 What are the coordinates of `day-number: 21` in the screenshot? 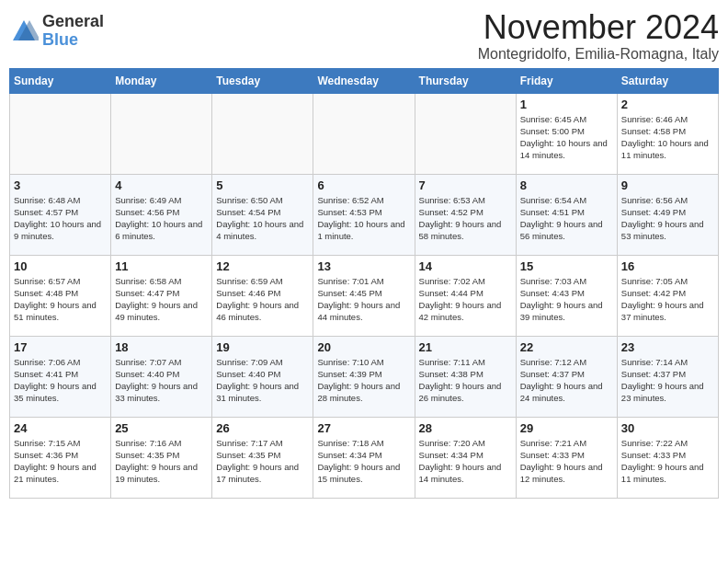 It's located at (465, 348).